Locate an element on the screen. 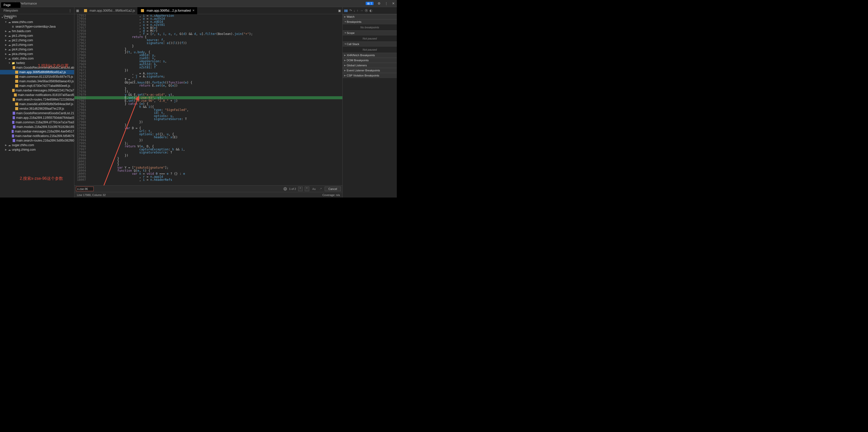  tree-label: search?type=content&q=Java is located at coordinates (36, 27).